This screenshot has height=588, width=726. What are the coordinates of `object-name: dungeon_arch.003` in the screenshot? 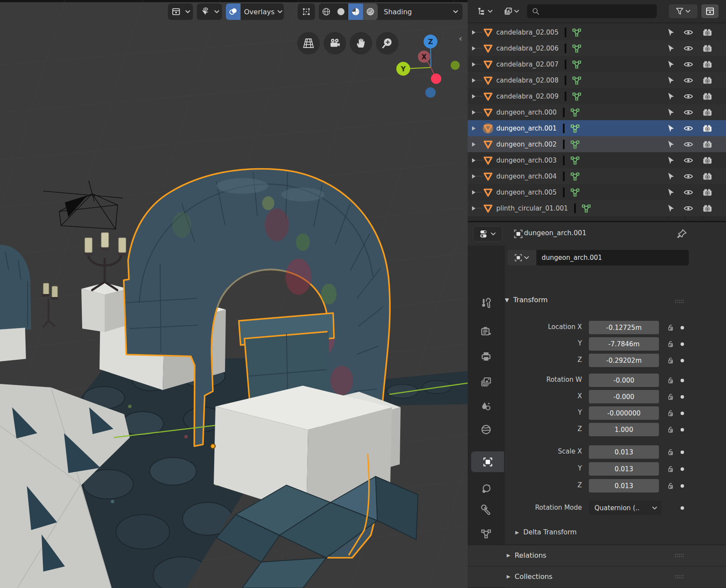 It's located at (527, 160).